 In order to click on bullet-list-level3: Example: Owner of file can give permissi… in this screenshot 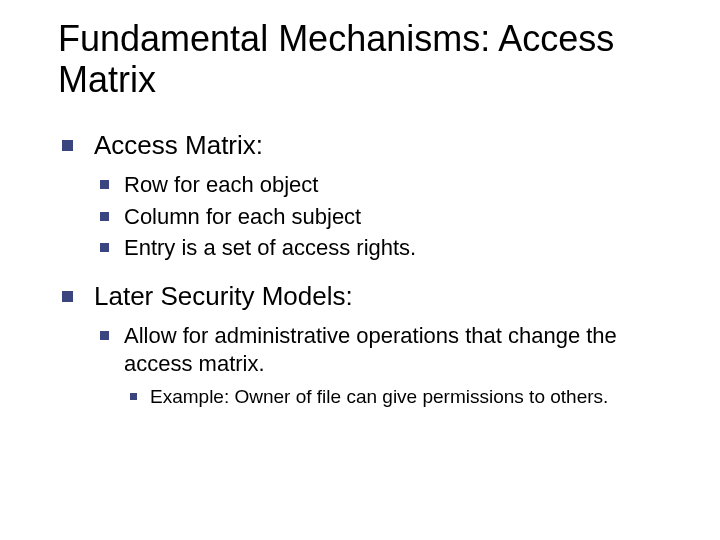, I will do `click(402, 397)`.